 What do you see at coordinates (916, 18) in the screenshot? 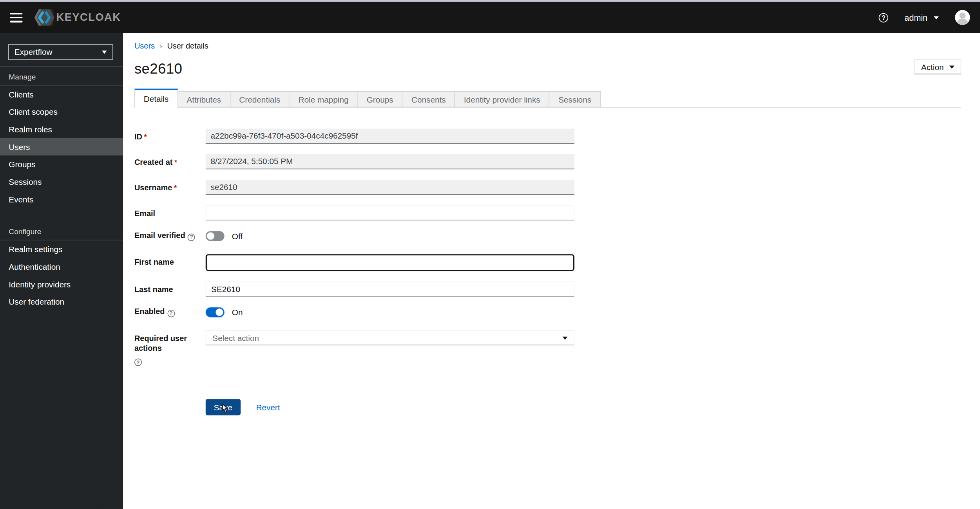
I see `username-label: admin` at bounding box center [916, 18].